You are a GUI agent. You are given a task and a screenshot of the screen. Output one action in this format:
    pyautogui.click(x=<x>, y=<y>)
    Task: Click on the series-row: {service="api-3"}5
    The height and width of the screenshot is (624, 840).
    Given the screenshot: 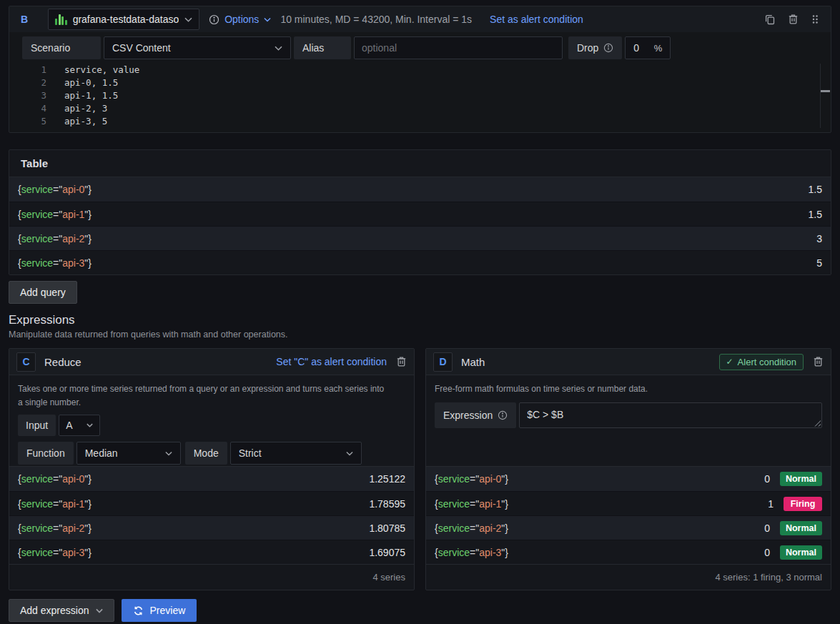 What is the action you would take?
    pyautogui.click(x=420, y=262)
    